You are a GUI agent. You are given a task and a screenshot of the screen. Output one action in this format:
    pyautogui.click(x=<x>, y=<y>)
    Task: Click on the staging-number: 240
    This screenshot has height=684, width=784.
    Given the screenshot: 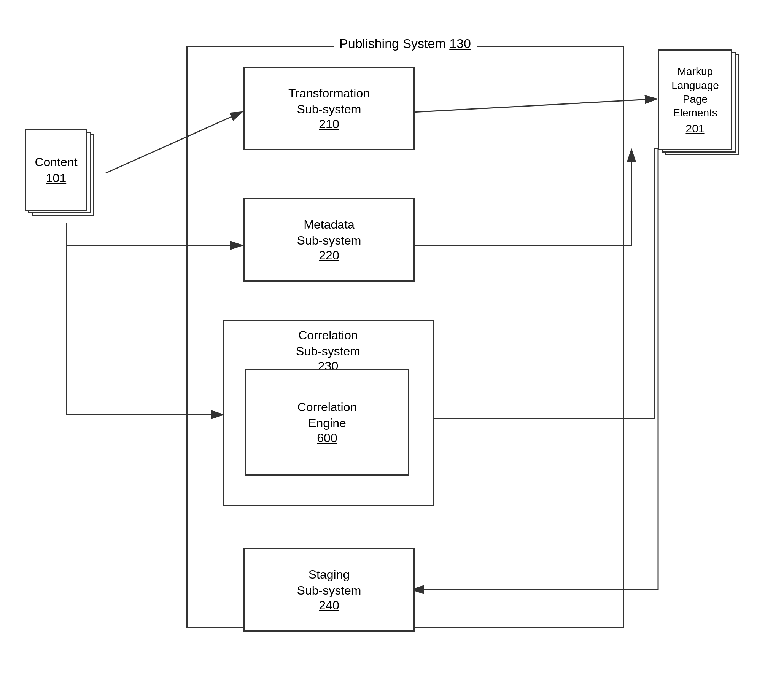 What is the action you would take?
    pyautogui.click(x=329, y=605)
    